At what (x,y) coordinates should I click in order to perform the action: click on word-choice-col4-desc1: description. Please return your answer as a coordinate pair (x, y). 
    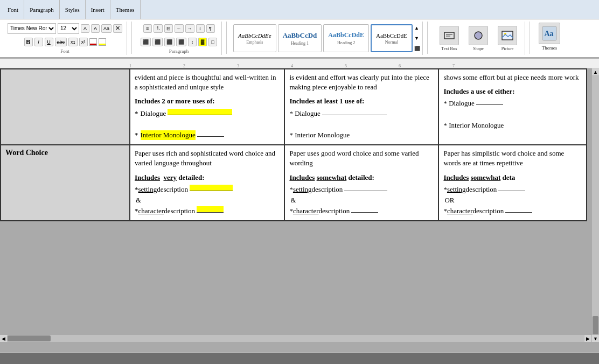
    Looking at the image, I should click on (482, 190).